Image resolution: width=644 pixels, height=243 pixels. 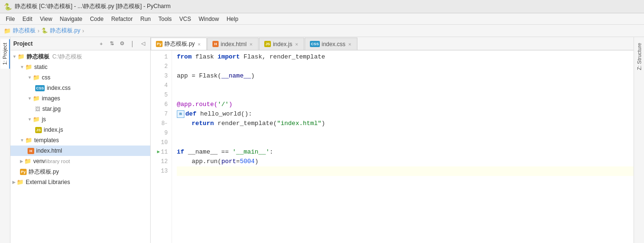 I want to click on titlebar-text: 静态模板 [C:\静态模板] - ...\静态模板.py [静态模板] - Py…, so click(x=93, y=7).